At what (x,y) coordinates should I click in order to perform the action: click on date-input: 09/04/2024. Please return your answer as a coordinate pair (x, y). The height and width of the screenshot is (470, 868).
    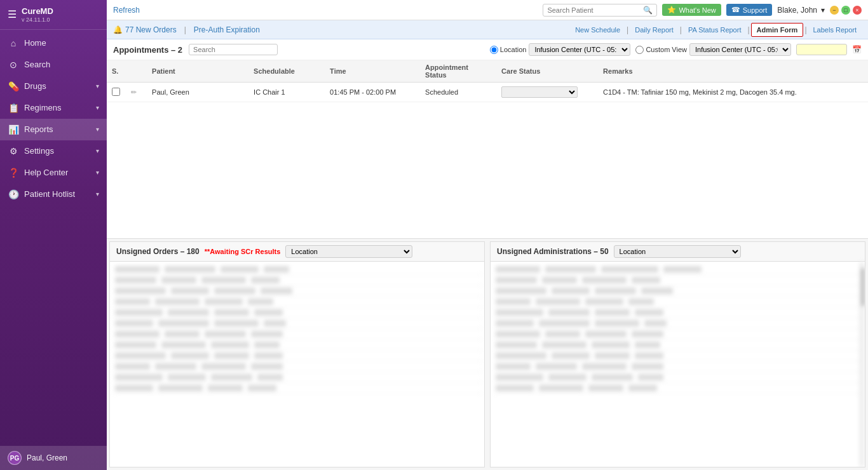
    Looking at the image, I should click on (822, 50).